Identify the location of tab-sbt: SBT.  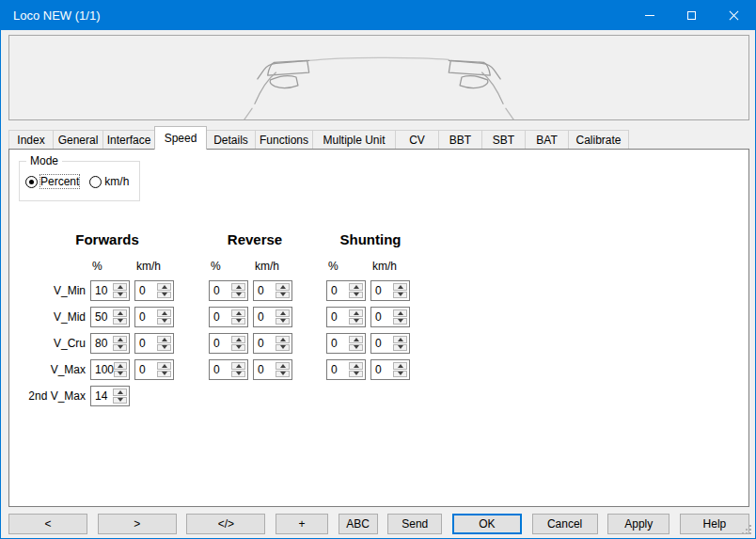
(504, 139).